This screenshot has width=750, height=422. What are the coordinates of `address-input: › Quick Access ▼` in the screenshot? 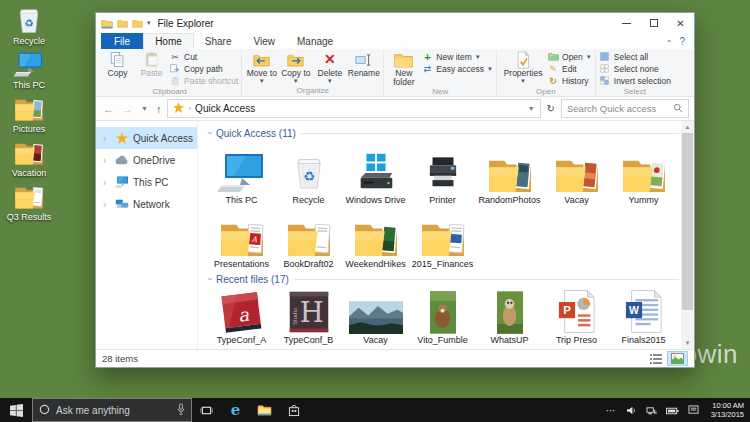 It's located at (354, 108).